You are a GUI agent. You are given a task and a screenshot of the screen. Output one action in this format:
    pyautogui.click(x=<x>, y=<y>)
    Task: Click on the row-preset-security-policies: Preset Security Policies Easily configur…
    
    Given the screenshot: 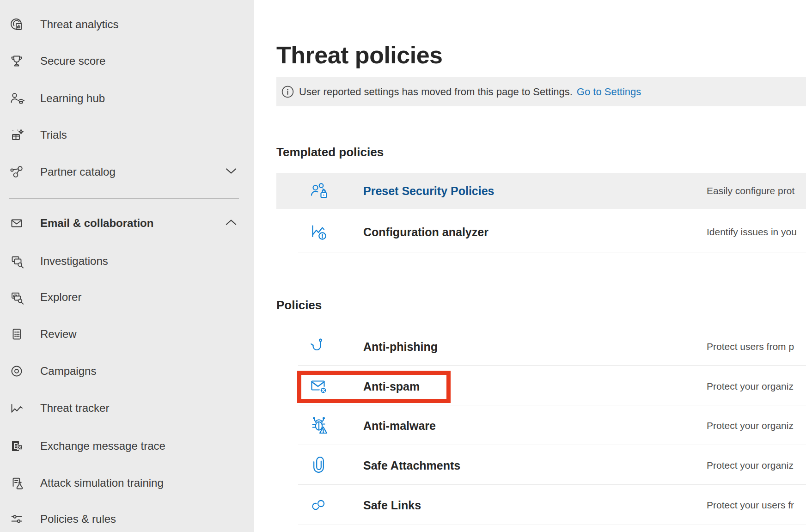 What is the action you would take?
    pyautogui.click(x=541, y=191)
    